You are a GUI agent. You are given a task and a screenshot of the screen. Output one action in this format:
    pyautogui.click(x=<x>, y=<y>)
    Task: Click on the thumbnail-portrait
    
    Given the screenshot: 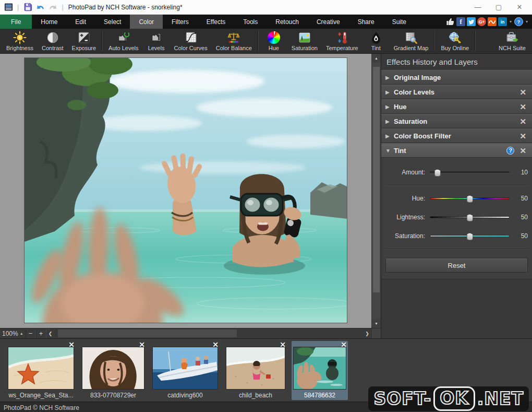 What is the action you would take?
    pyautogui.click(x=113, y=368)
    